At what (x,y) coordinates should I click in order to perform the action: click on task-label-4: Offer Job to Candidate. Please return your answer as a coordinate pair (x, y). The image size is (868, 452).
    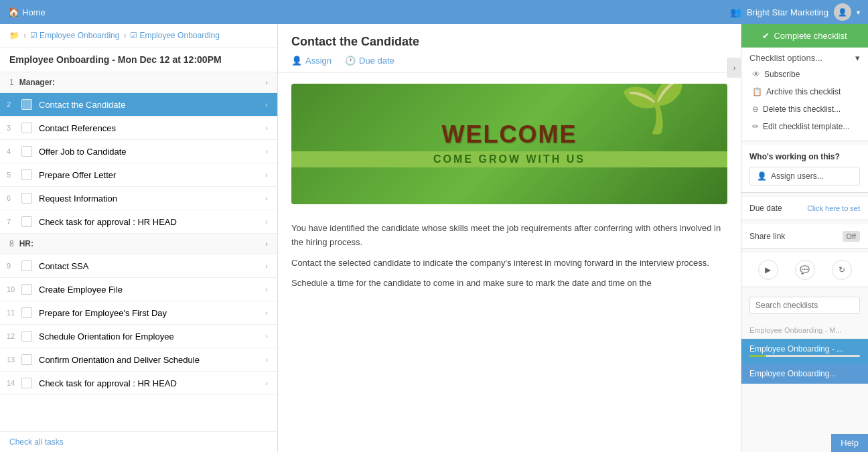
    Looking at the image, I should click on (152, 151).